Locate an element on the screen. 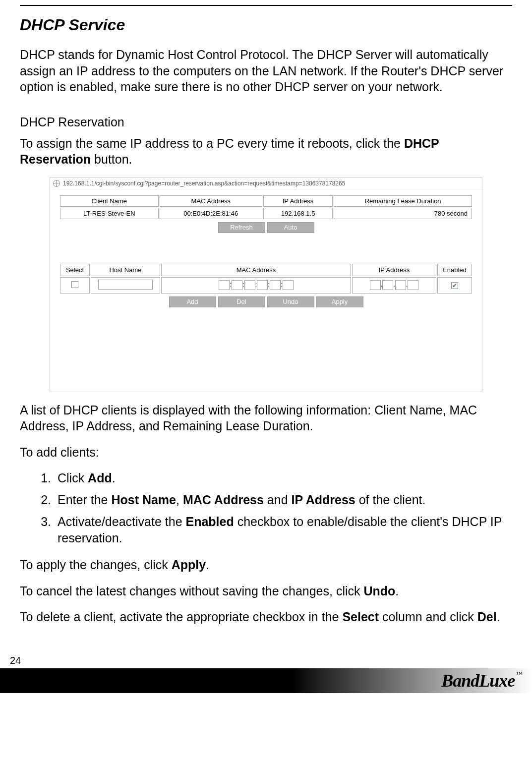 The image size is (532, 762). trademark-symbol: ™ is located at coordinates (519, 674).